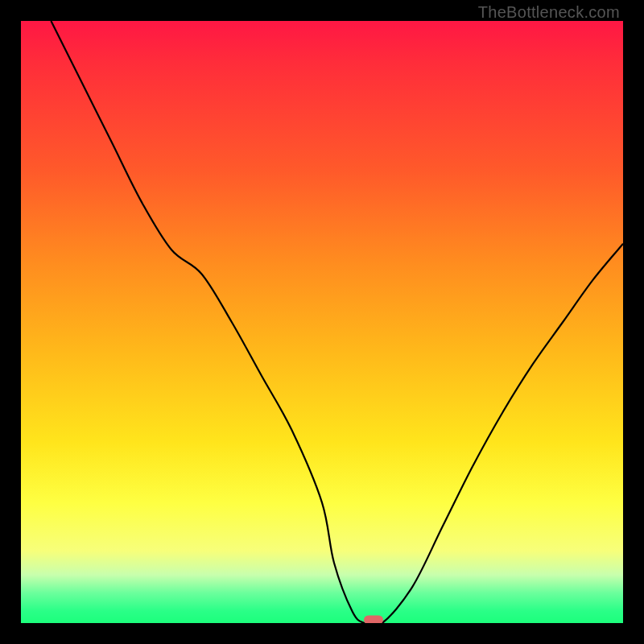  What do you see at coordinates (374, 620) in the screenshot?
I see `min-marker` at bounding box center [374, 620].